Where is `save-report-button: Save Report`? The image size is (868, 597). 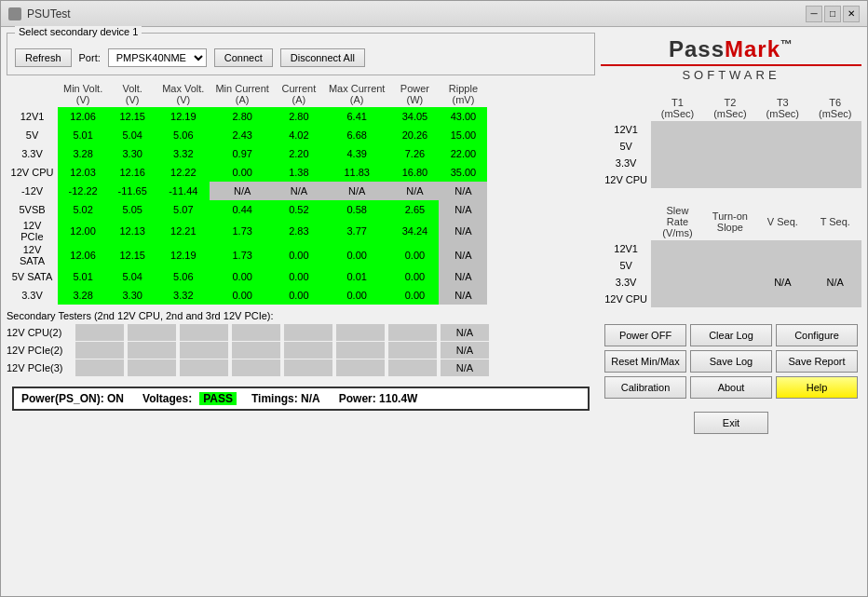 save-report-button: Save Report is located at coordinates (817, 361).